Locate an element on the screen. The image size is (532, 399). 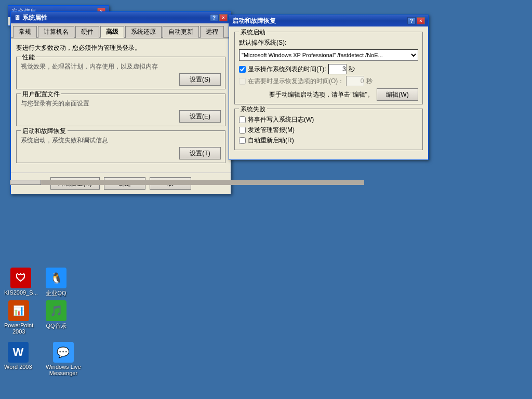
send-alert-checkbox is located at coordinates (242, 130).